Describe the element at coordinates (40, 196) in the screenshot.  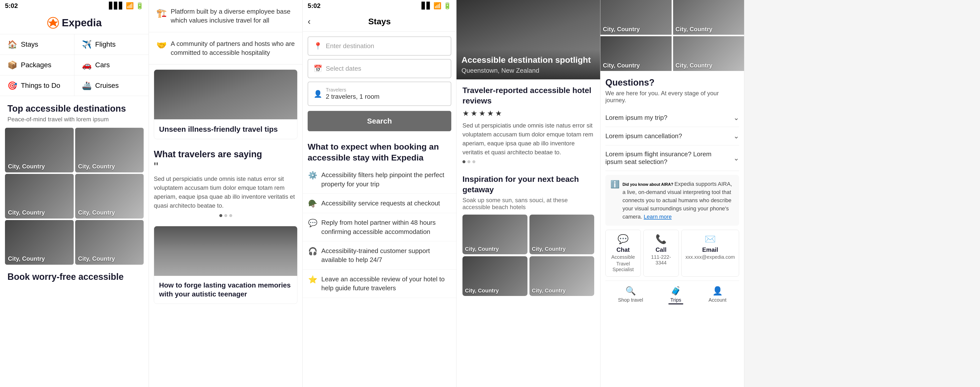
I see `dest-card-3: City, Country` at that location.